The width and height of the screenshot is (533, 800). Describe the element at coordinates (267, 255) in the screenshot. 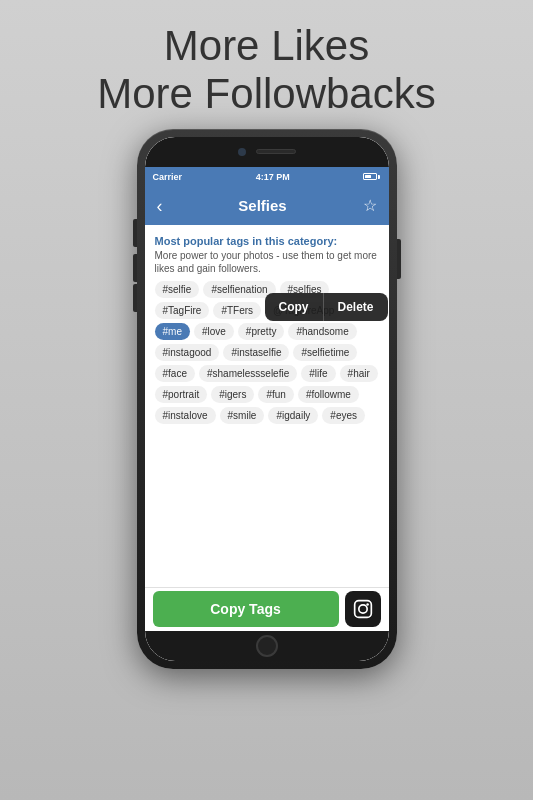

I see `category-header: Most popular tags in this category: More…` at that location.